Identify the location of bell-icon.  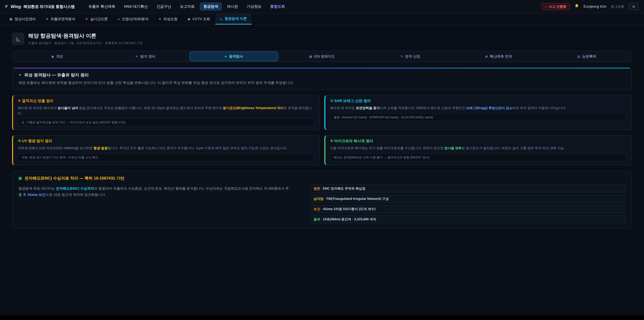
(577, 7).